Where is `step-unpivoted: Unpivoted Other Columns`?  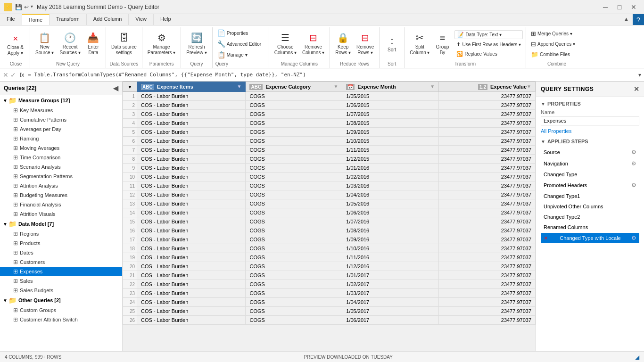 step-unpivoted: Unpivoted Other Columns is located at coordinates (590, 206).